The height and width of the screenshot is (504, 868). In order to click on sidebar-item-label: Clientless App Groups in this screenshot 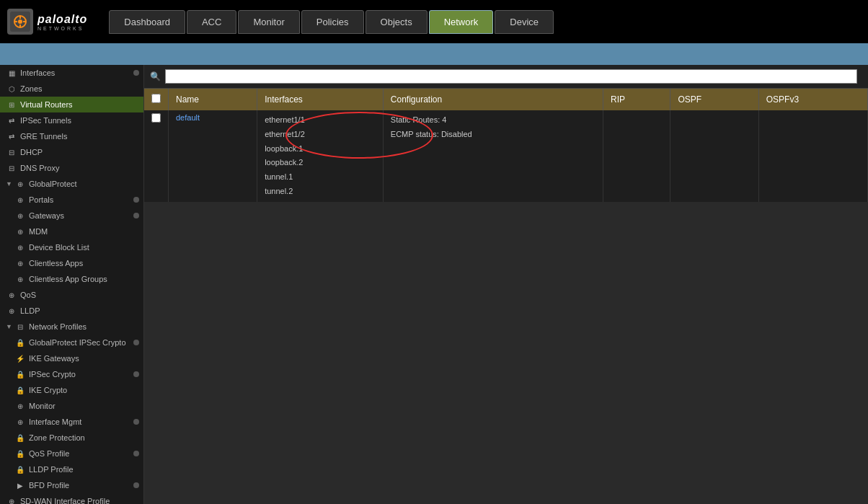, I will do `click(84, 279)`.